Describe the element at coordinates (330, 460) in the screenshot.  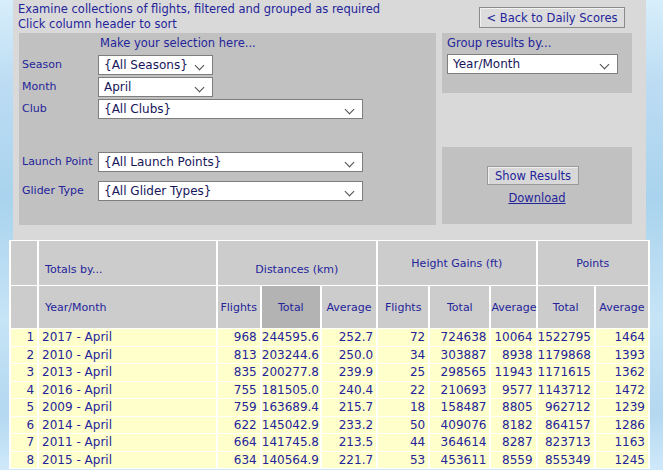
I see `table-row: 82015 - April634140564.9221.753453611855…` at that location.